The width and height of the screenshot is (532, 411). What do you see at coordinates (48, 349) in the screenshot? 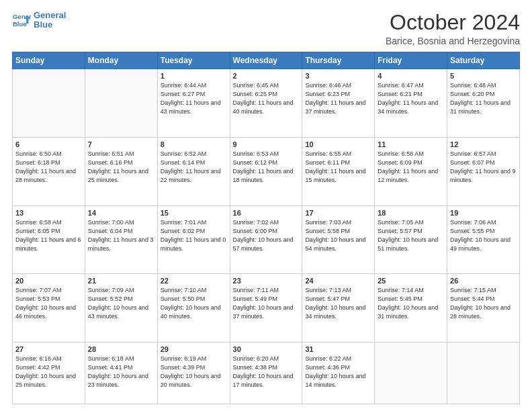
I see `day-number: 27` at bounding box center [48, 349].